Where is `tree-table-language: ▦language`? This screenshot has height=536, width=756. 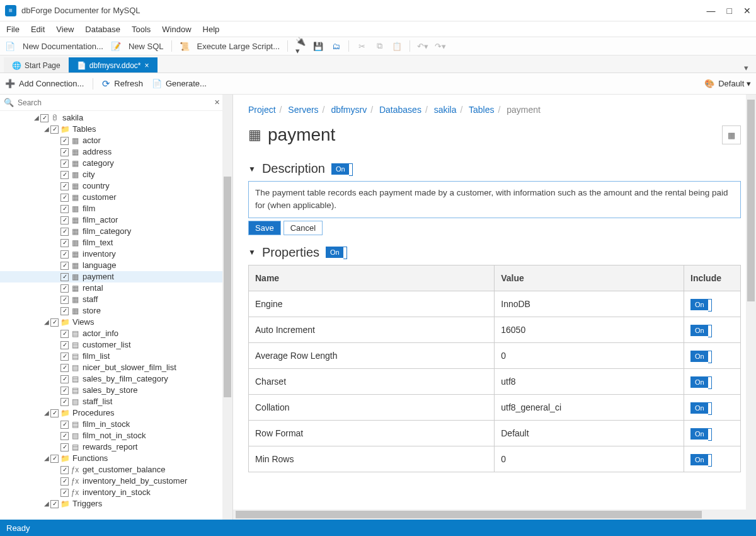
tree-table-language: ▦language is located at coordinates (116, 265).